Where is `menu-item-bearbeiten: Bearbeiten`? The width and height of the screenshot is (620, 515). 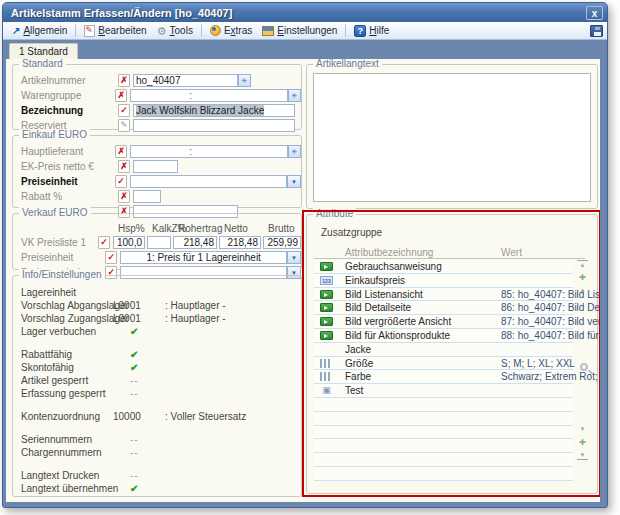
menu-item-bearbeiten: Bearbeiten is located at coordinates (115, 31).